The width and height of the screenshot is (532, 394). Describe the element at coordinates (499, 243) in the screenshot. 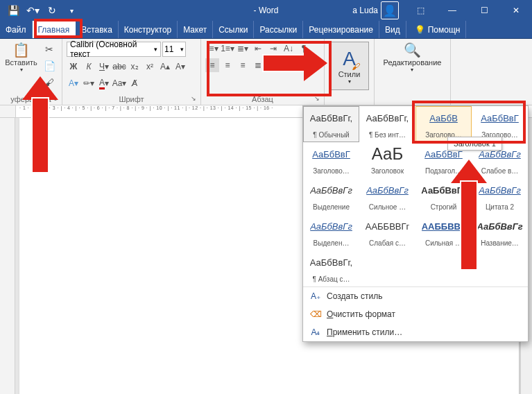

I see `style-caption: Название…` at that location.